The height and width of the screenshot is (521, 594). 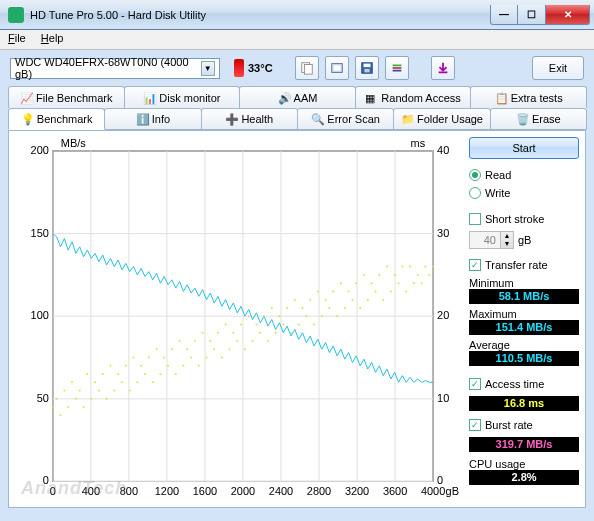 What do you see at coordinates (524, 148) in the screenshot?
I see `start-button: Start` at bounding box center [524, 148].